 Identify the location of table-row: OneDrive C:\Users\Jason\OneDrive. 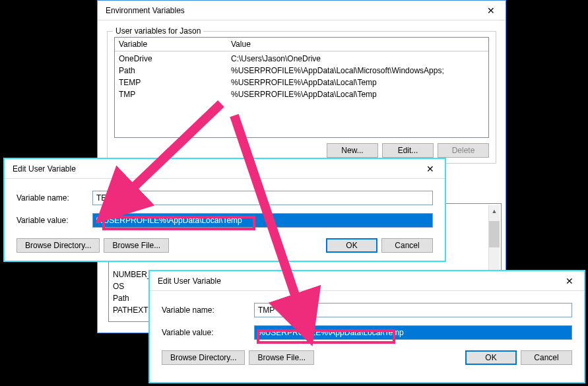
(302, 59).